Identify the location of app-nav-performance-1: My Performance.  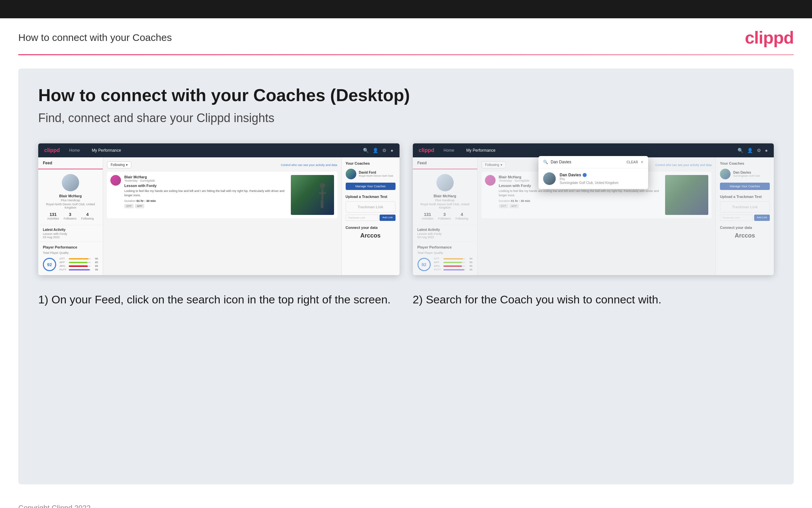
(106, 151).